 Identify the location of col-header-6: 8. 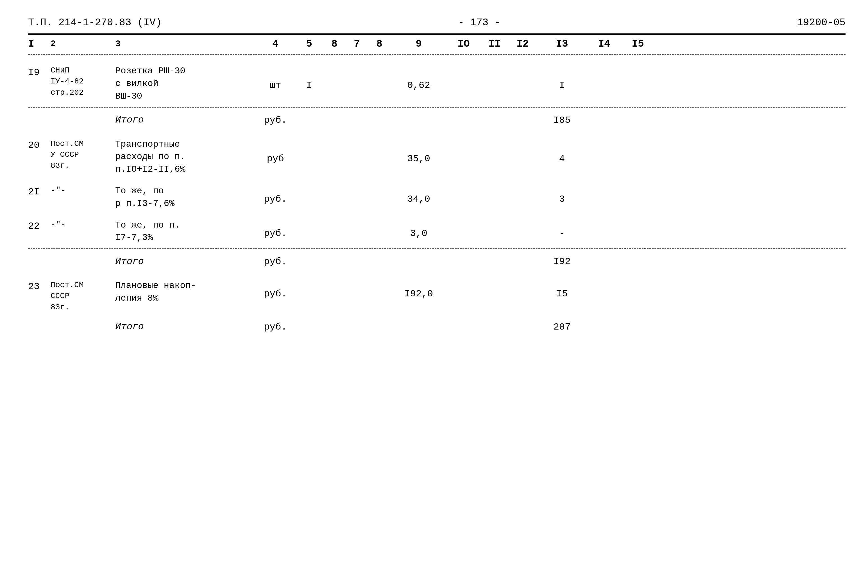
(334, 44).